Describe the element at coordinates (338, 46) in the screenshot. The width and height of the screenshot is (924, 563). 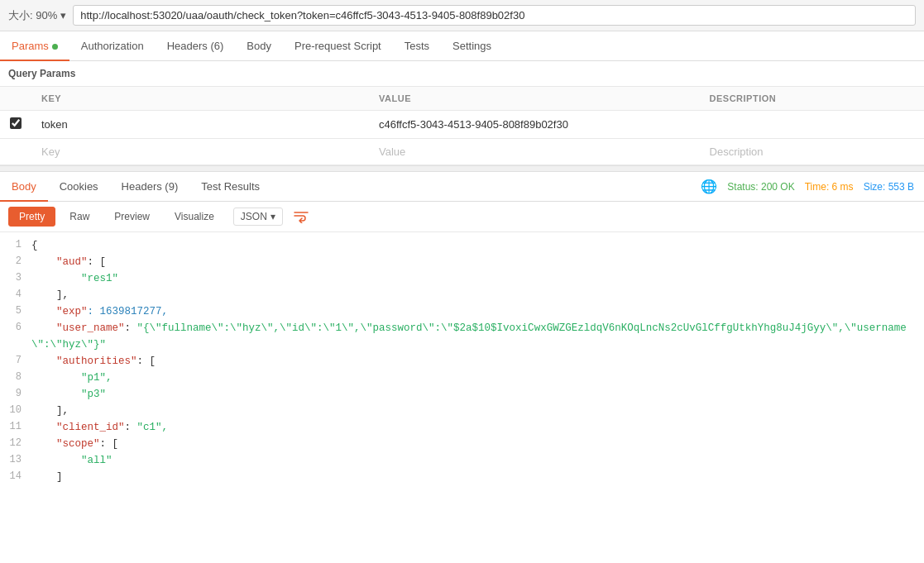
I see `tab-prerequest: Pre-request Script` at that location.